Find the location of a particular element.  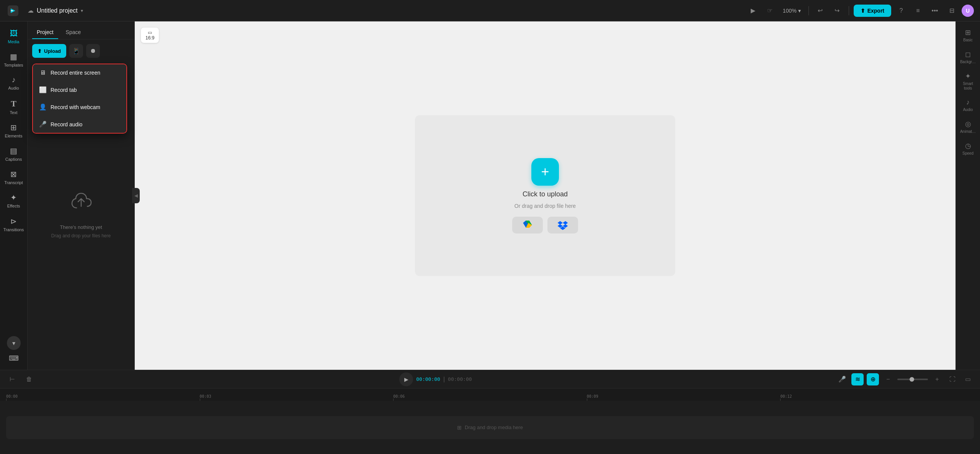

sidebar-item-transcript: ⊠ Transcript is located at coordinates (14, 178).